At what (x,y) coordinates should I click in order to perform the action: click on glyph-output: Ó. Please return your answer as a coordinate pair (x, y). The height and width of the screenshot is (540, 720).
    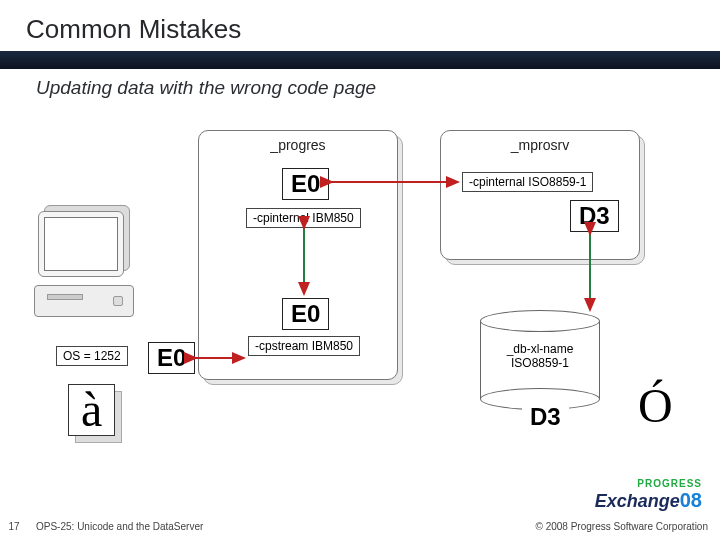
    Looking at the image, I should click on (656, 406).